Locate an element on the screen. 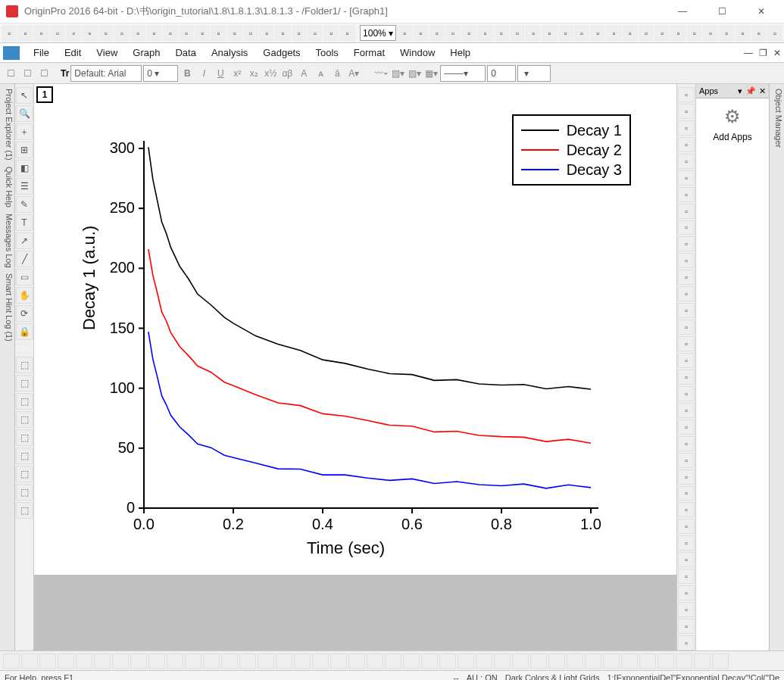 This screenshot has width=784, height=680. opacity-field: 0 is located at coordinates (501, 73).